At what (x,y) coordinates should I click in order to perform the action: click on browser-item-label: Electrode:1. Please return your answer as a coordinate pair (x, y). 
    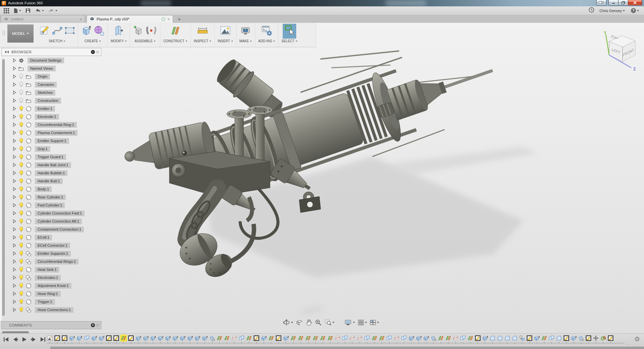
    Looking at the image, I should click on (47, 117).